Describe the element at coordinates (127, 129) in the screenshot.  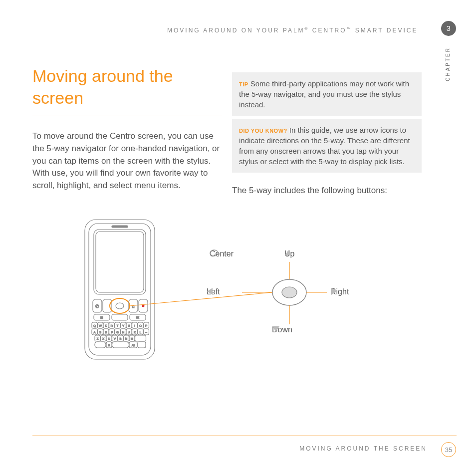
I see `column-left: Moving around the screen To move around …` at that location.